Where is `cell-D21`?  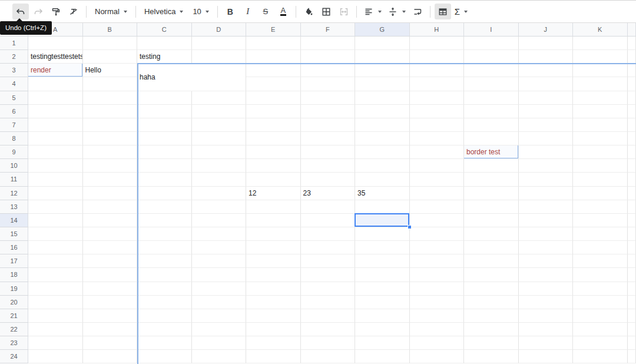 cell-D21 is located at coordinates (219, 316).